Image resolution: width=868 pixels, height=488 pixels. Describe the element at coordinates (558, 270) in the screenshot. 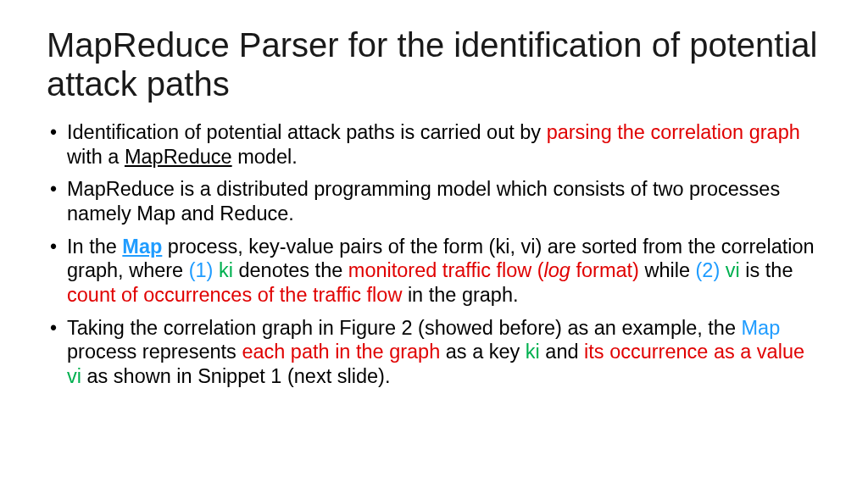

I see `highlighted-italic: log` at that location.